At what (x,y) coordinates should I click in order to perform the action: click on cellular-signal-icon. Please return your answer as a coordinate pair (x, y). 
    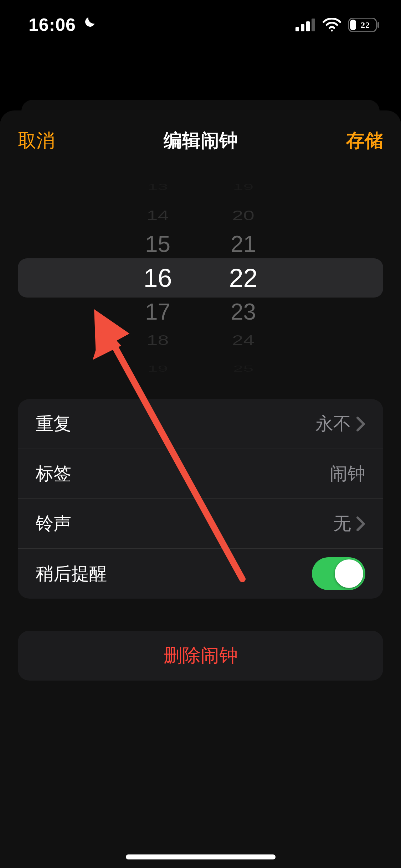
    Looking at the image, I should click on (305, 25).